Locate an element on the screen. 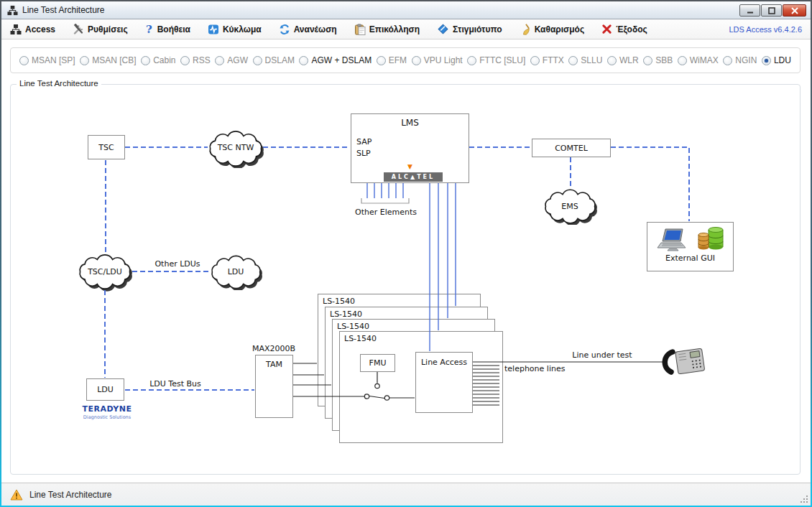 The image size is (812, 507). toolbar-circuit-label: Κύκλωμα is located at coordinates (242, 29).